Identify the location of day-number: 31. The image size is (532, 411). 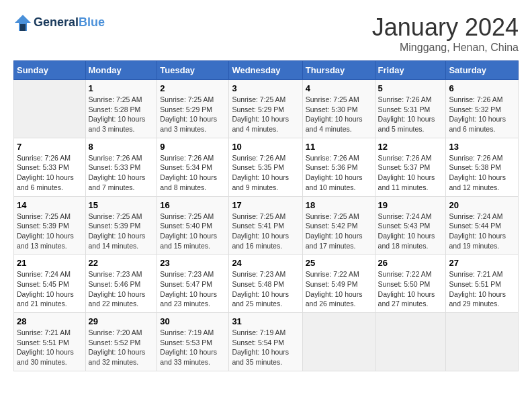
(265, 321).